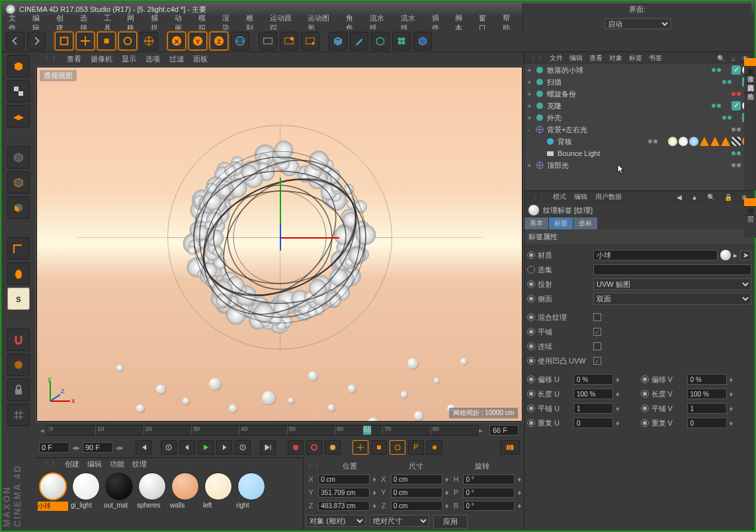  Describe the element at coordinates (19, 274) in the screenshot. I see `mouse-icon` at that location.